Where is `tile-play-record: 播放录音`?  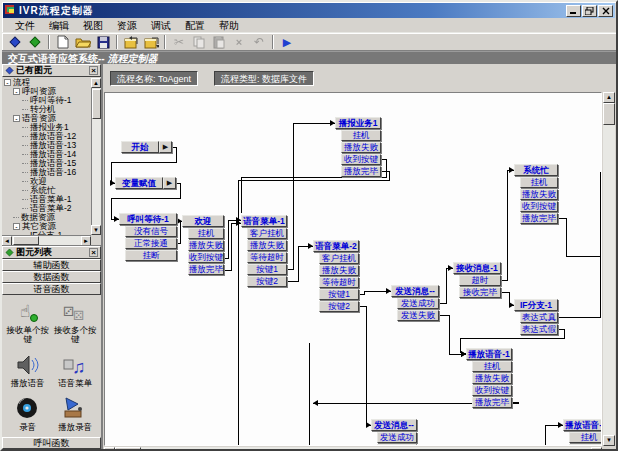 tile-play-record: 播放录音 is located at coordinates (76, 414).